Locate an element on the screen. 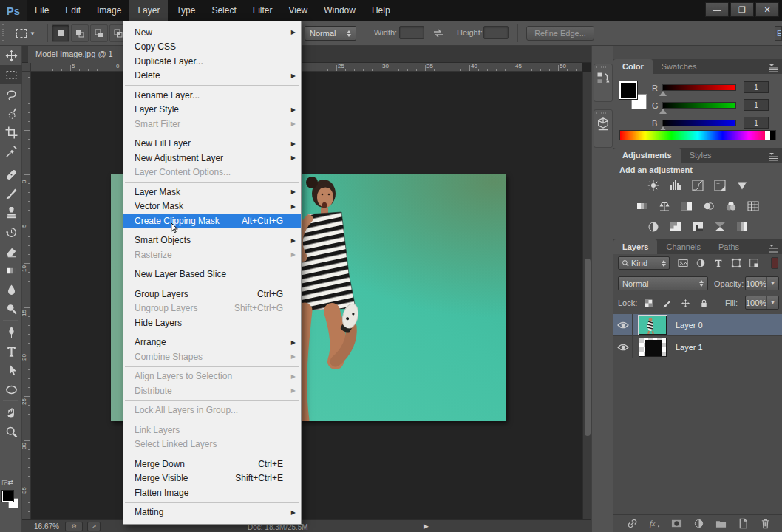 The width and height of the screenshot is (782, 532). type-tool is located at coordinates (11, 351).